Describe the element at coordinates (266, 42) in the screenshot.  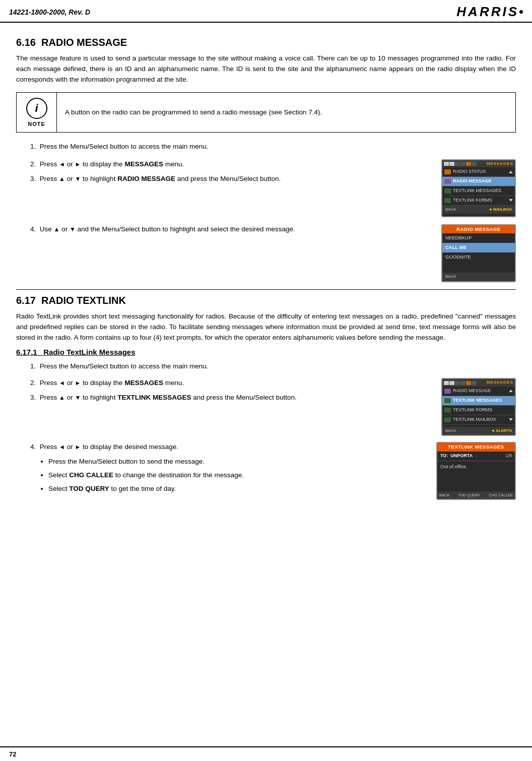
I see `section-616-heading: 6.16 RADIO MESSAGE` at that location.